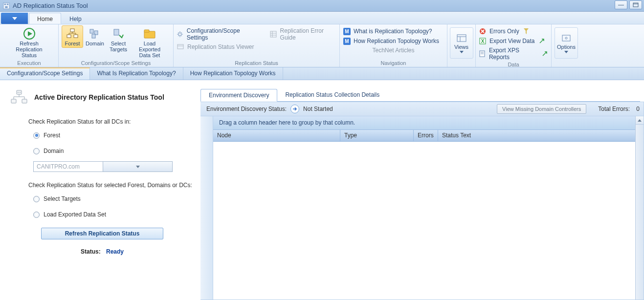  Describe the element at coordinates (239, 95) in the screenshot. I see `tab-env-discovery: Environment Discovery` at that location.